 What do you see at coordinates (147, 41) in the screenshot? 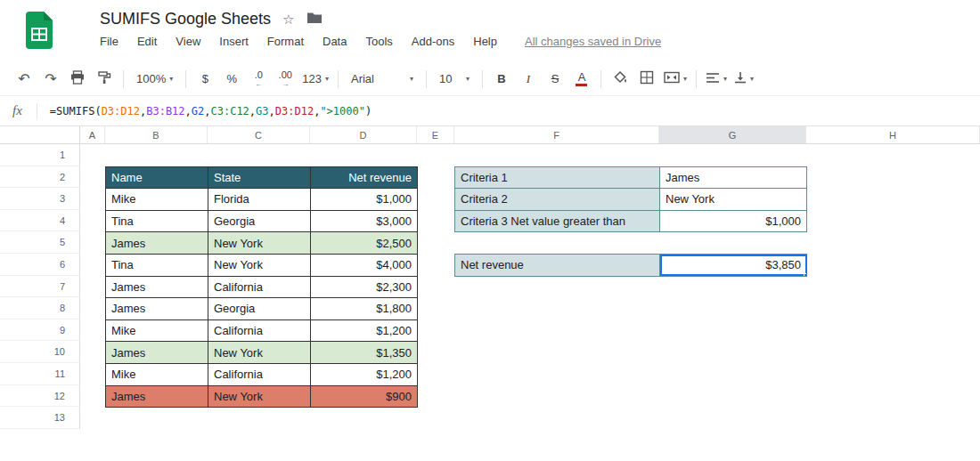
I see `menu-edit: Edit` at bounding box center [147, 41].